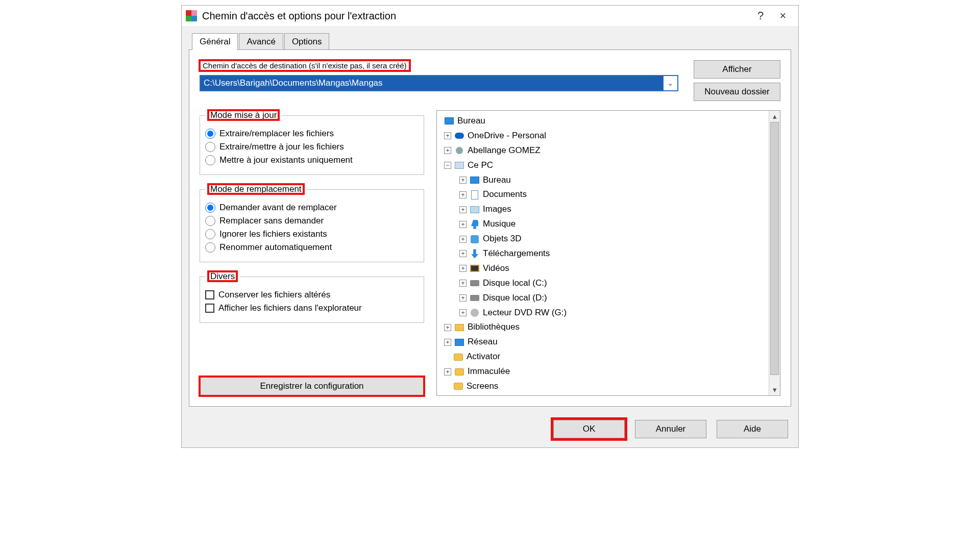 The width and height of the screenshot is (980, 551). What do you see at coordinates (256, 189) in the screenshot?
I see `overwrite-mode-legend: Mode de remplacement` at bounding box center [256, 189].